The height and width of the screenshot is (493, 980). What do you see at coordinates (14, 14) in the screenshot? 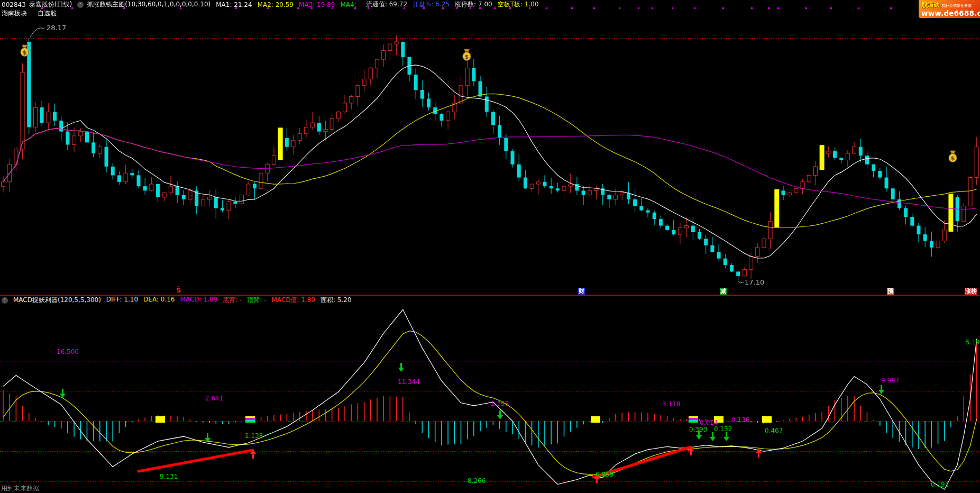
I see `tab-hunan-sector: 湖南板块` at bounding box center [14, 14].